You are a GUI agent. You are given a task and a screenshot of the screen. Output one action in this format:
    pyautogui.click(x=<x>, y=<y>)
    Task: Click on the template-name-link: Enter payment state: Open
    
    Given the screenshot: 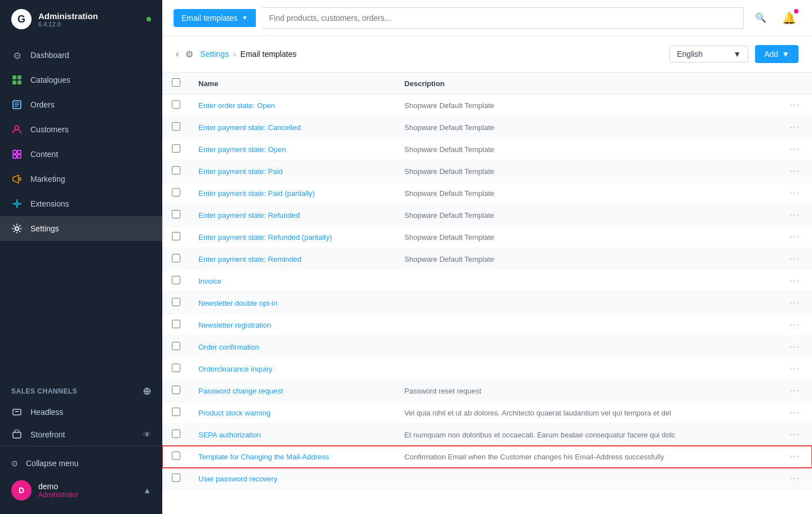 What is the action you would take?
    pyautogui.click(x=242, y=150)
    